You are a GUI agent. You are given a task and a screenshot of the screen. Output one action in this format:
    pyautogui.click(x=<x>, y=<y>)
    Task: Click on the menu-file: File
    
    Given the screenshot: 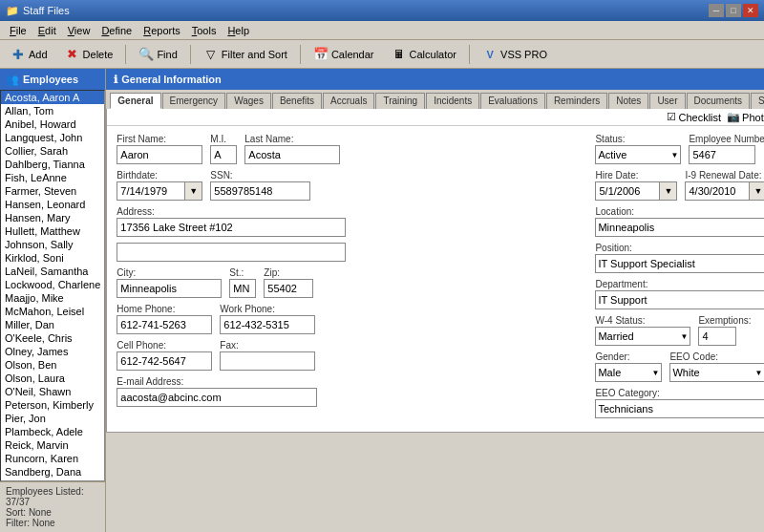 What is the action you would take?
    pyautogui.click(x=18, y=31)
    